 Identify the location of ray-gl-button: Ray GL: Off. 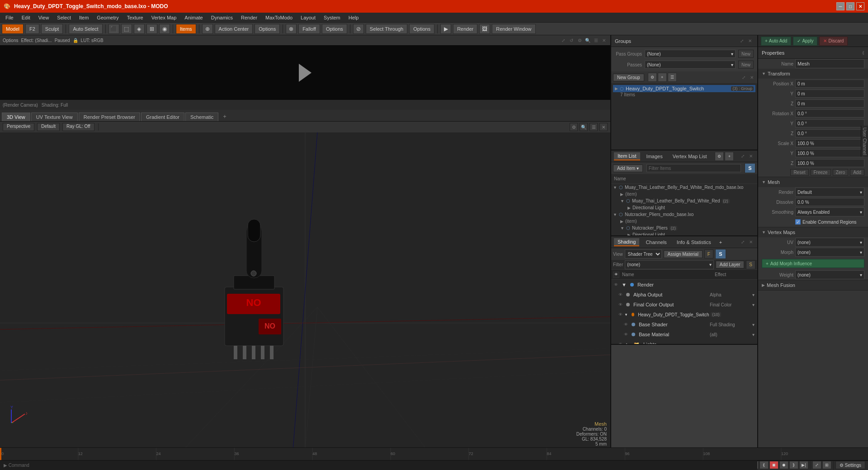
(79, 127).